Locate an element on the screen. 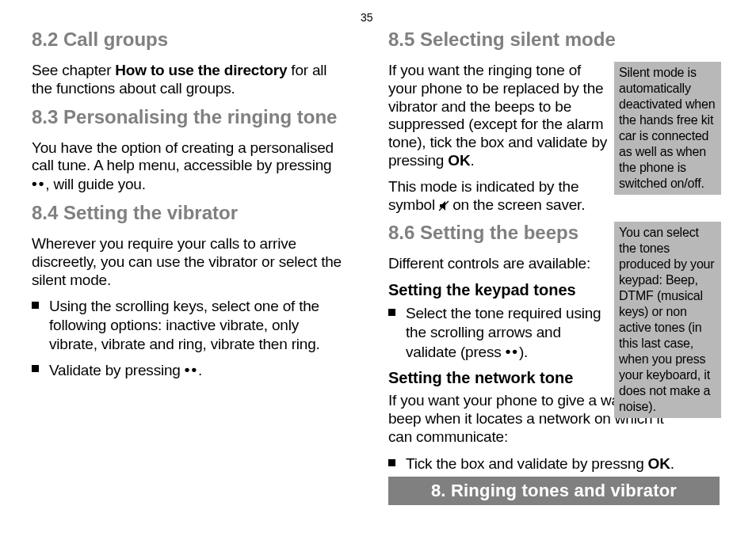 Image resolution: width=756 pixels, height=536 pixels. chapter-footer-bar: 8. Ringing tones and vibrator is located at coordinates (554, 491).